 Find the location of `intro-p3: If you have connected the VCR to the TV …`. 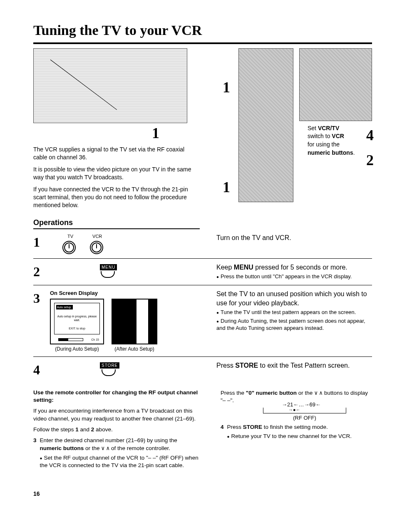

intro-p3: If you have connected the VCR to the TV … is located at coordinates (116, 197).